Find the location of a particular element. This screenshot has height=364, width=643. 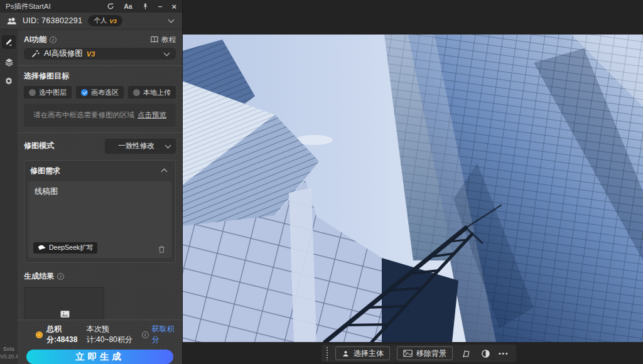

image-checker-icon is located at coordinates (408, 353).